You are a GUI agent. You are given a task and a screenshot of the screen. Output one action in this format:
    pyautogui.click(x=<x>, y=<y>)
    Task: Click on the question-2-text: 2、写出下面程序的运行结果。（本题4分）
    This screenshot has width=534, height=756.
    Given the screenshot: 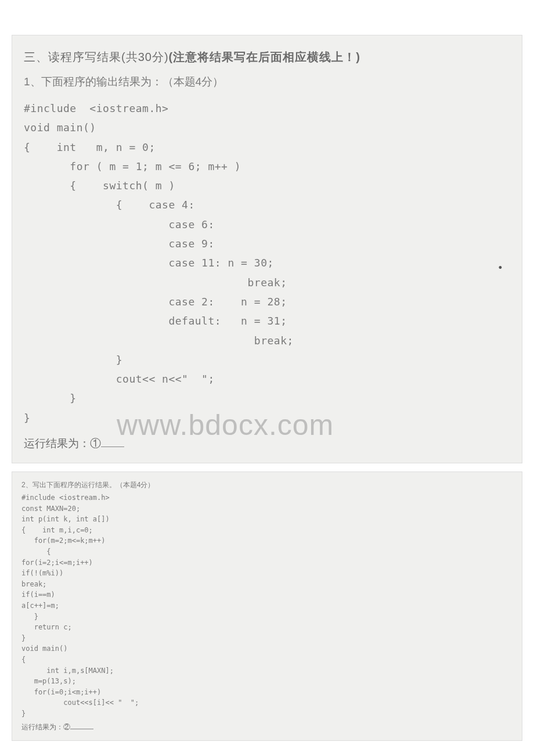 What is the action you would take?
    pyautogui.click(x=267, y=485)
    